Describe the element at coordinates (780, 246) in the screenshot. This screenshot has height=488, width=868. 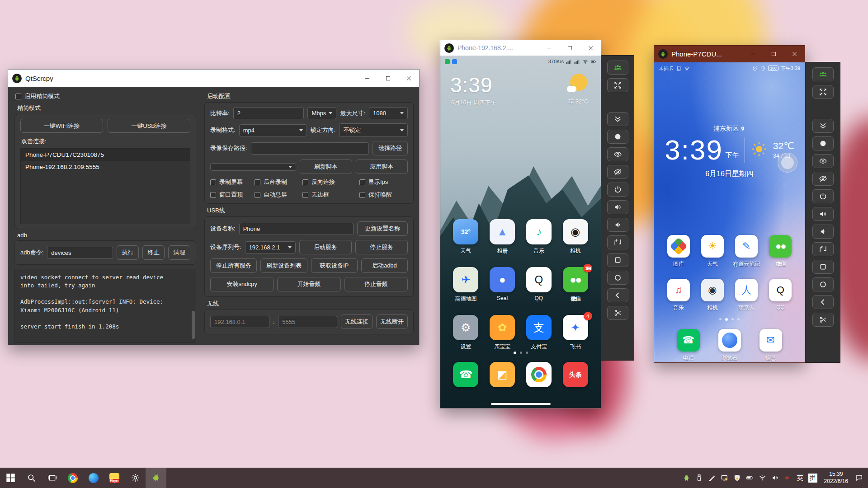
I see `app-icon: ●●` at that location.